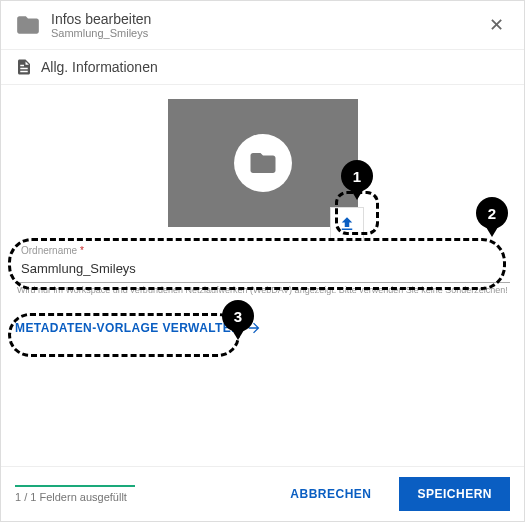  I want to click on label-text: Ordnername, so click(49, 250).